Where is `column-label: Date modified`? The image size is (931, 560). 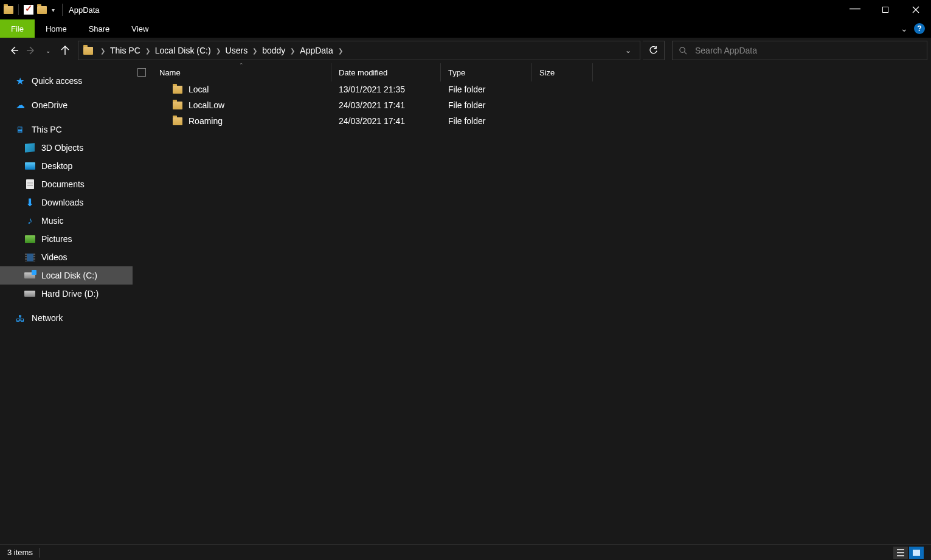
column-label: Date modified is located at coordinates (363, 73).